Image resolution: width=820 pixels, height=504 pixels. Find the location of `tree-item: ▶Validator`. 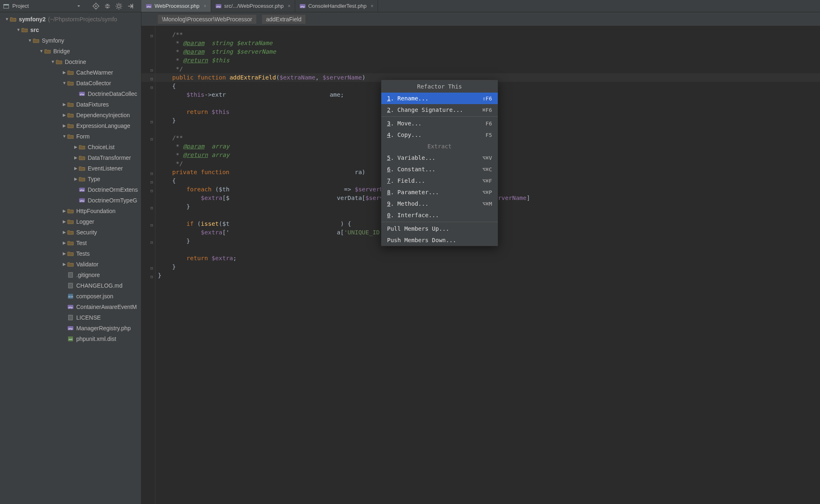

tree-item: ▶Validator is located at coordinates (71, 264).